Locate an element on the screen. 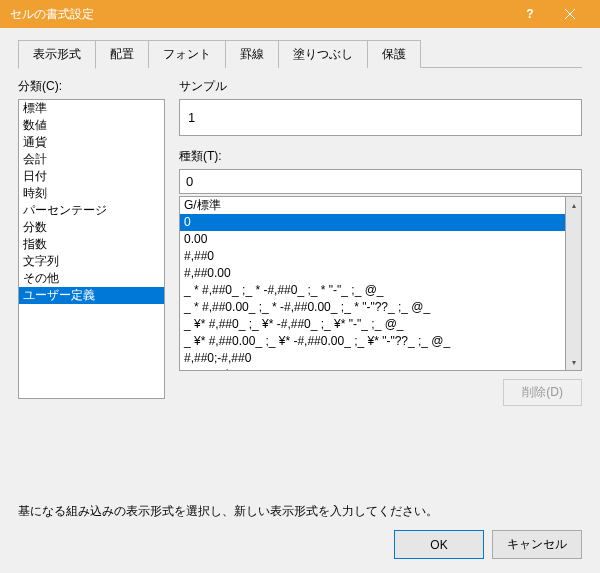  category-item: パーセンテージ is located at coordinates (92, 210).